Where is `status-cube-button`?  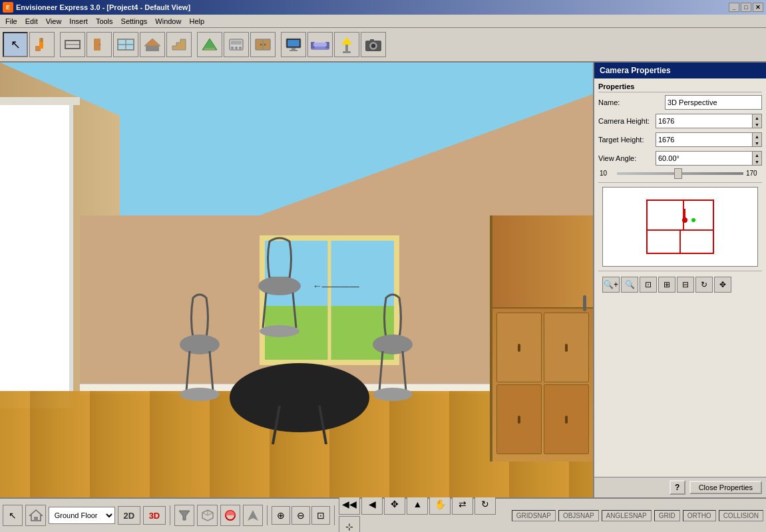 status-cube-button is located at coordinates (207, 515).